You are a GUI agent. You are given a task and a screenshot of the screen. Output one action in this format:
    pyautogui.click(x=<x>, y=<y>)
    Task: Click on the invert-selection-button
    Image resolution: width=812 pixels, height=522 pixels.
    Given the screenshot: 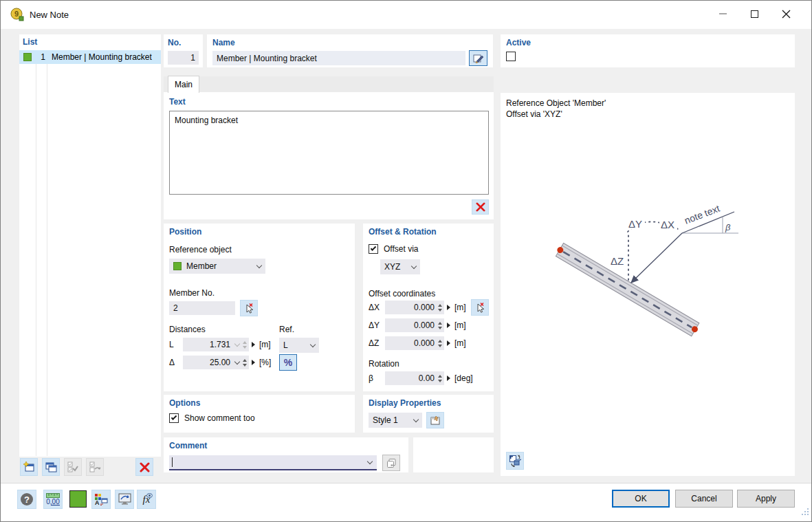 What is the action you would take?
    pyautogui.click(x=95, y=467)
    